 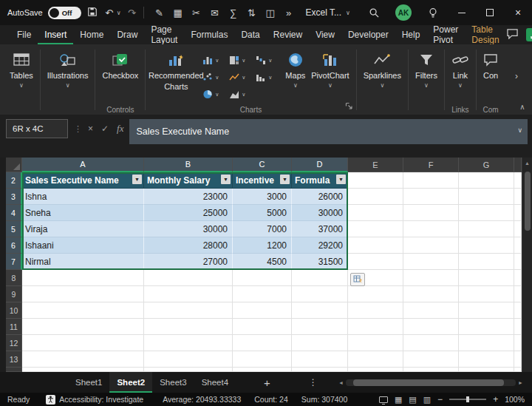 What do you see at coordinates (37, 129) in the screenshot?
I see `name-box: 6R x 4C` at bounding box center [37, 129].